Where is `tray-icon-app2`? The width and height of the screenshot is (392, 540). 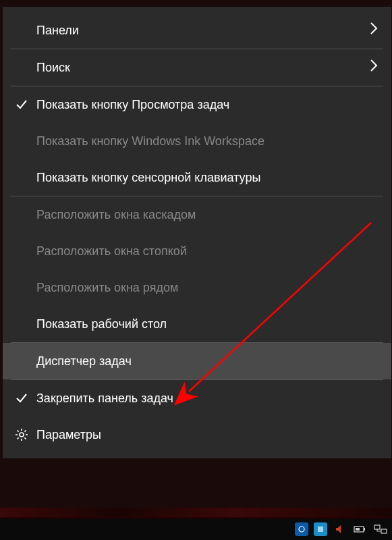 tray-icon-app2 is located at coordinates (320, 529).